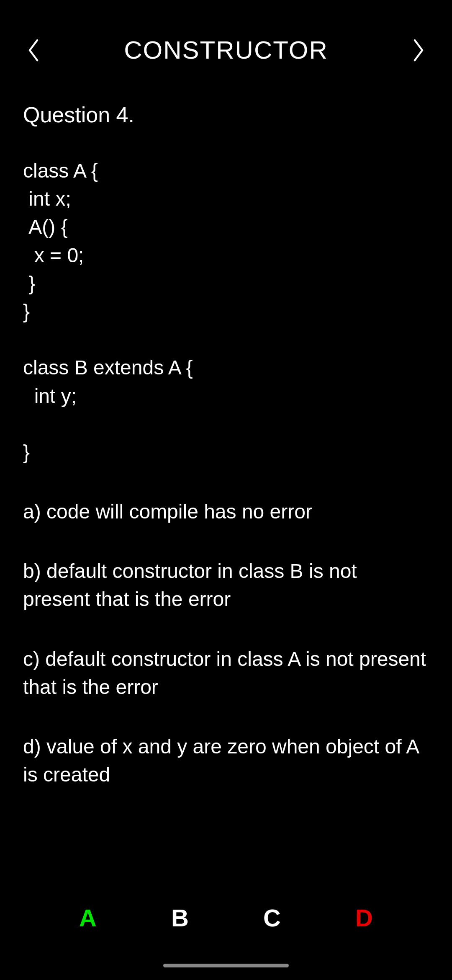 This screenshot has height=980, width=452. I want to click on answer-bar: A B C D, so click(226, 918).